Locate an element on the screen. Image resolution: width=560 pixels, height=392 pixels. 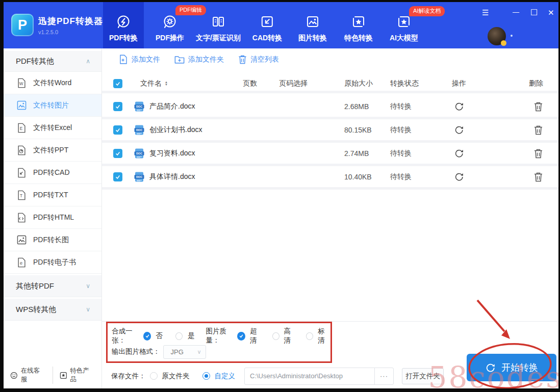
table-row: DOC 具体详情.docx 10.40KB 待转换 is located at coordinates (330, 178).